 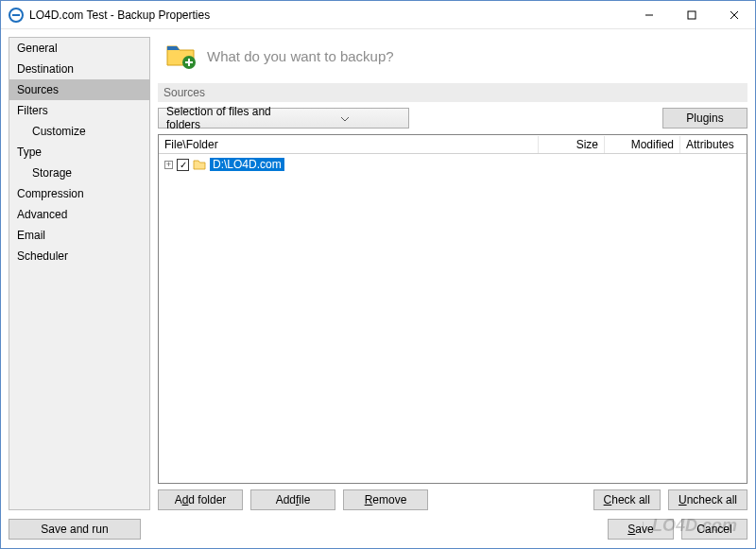 I want to click on sidebar-item-customize: Customize, so click(x=79, y=131).